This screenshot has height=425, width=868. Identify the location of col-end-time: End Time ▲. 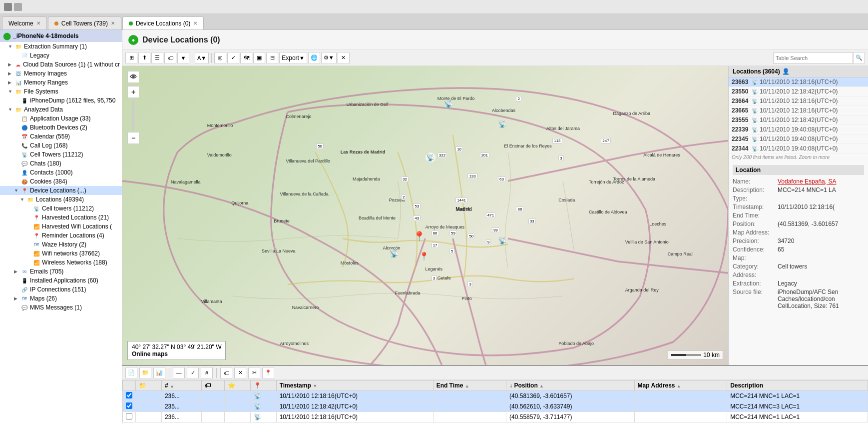
(469, 386).